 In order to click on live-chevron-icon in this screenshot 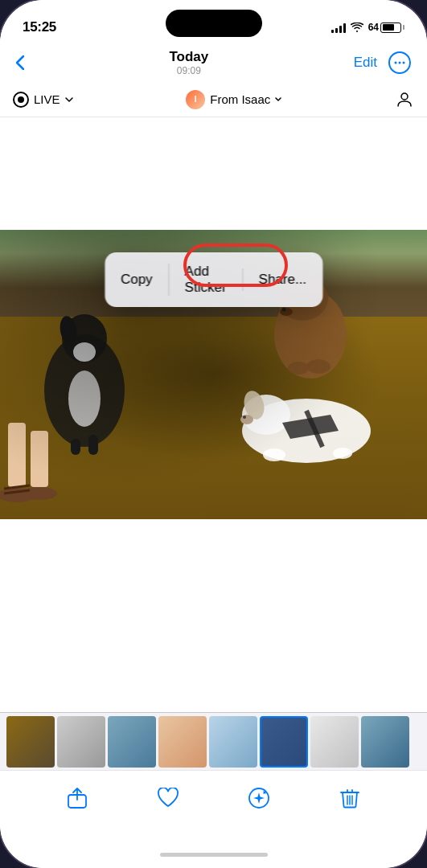, I will do `click(69, 100)`.